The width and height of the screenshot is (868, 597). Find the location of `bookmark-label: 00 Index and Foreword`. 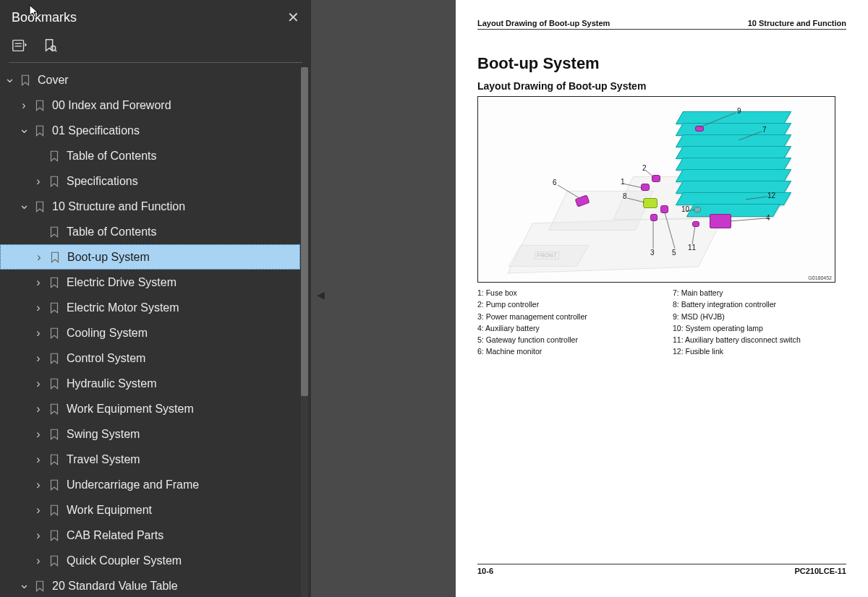

bookmark-label: 00 Index and Foreword is located at coordinates (111, 106).